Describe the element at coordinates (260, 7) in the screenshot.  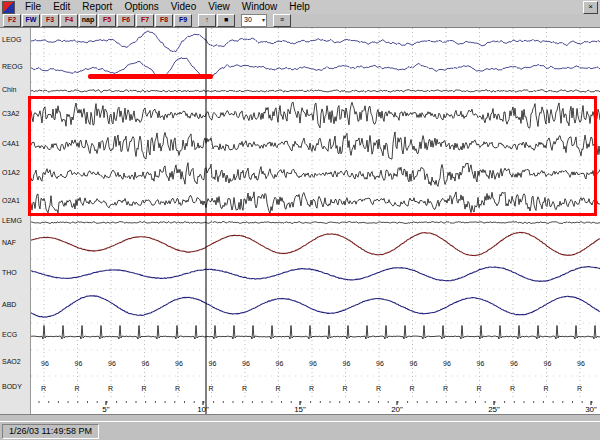
I see `menu-item-window: Window` at that location.